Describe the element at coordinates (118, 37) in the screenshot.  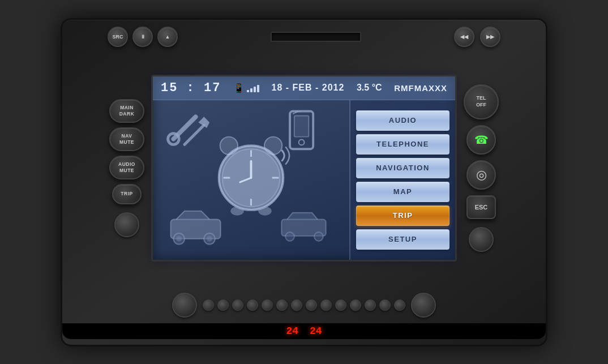
I see `src-button: SRC` at that location.